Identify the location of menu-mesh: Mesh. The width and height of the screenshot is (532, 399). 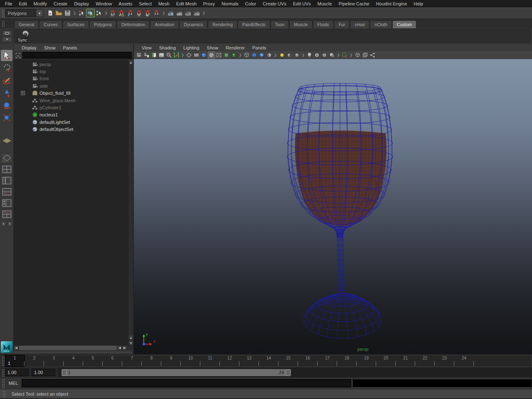
(164, 4).